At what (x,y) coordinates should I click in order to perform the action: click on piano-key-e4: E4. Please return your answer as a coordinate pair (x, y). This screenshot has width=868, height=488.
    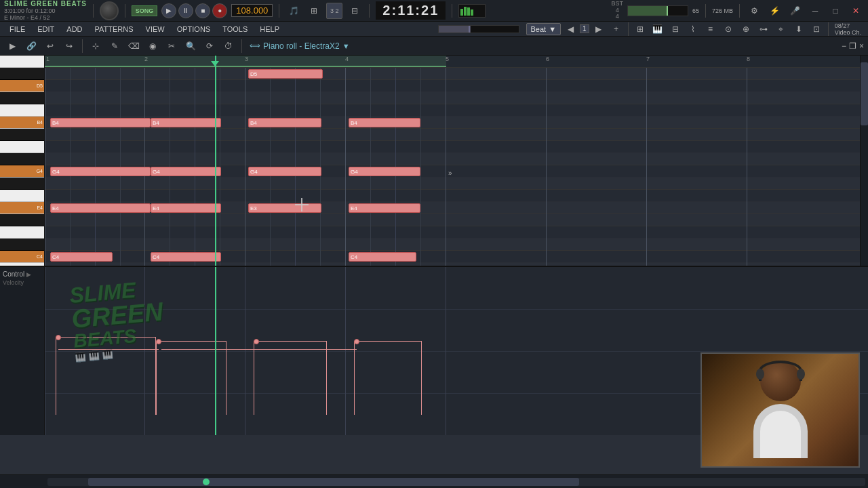
    Looking at the image, I should click on (22, 208).